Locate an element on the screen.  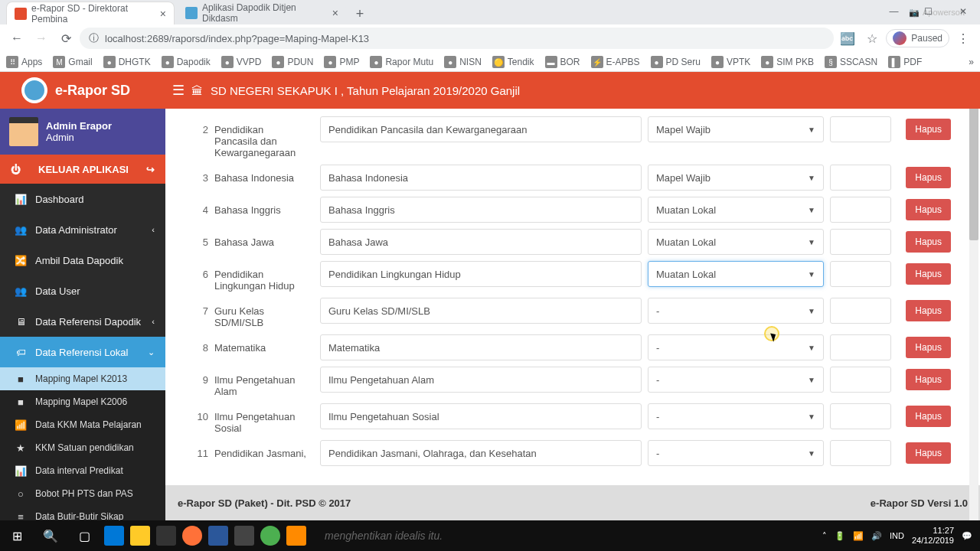
sidebar-subitem: ■Mapping Mapel K2006 is located at coordinates (83, 402).